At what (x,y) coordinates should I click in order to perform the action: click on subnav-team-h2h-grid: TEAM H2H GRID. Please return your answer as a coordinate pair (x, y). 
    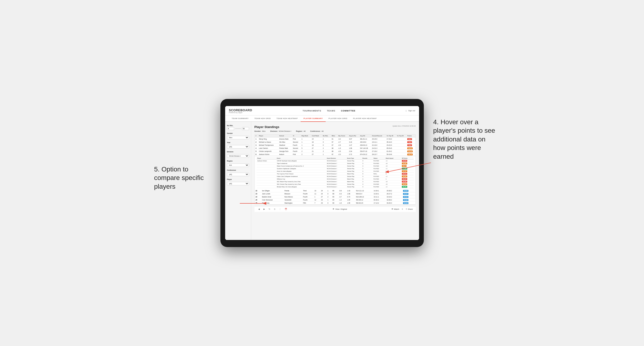
    Looking at the image, I should click on (262, 119).